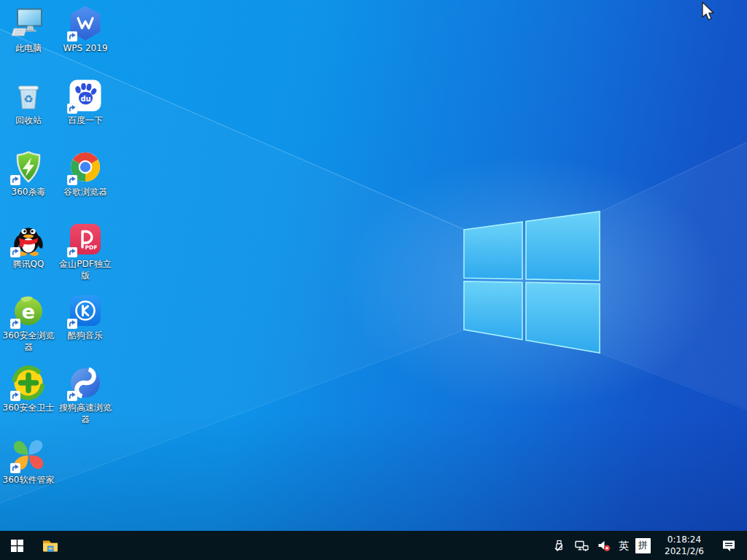 Image resolution: width=747 pixels, height=560 pixels. What do you see at coordinates (28, 312) in the screenshot?
I see `svg-text: e` at bounding box center [28, 312].